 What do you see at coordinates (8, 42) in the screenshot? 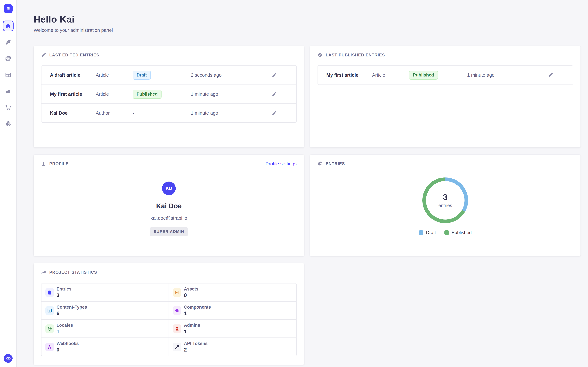
I see `feather-icon` at bounding box center [8, 42].